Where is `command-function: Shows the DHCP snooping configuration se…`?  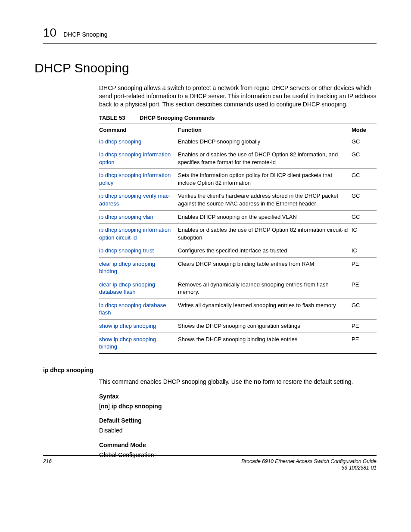 command-function: Shows the DHCP snooping configuration se… is located at coordinates (265, 326).